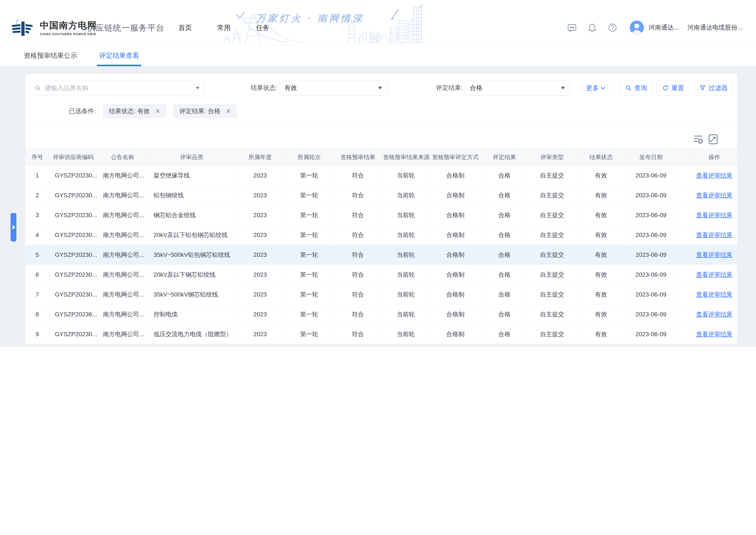 This screenshot has width=756, height=535. What do you see at coordinates (698, 139) in the screenshot?
I see `column-settings-icon` at bounding box center [698, 139].